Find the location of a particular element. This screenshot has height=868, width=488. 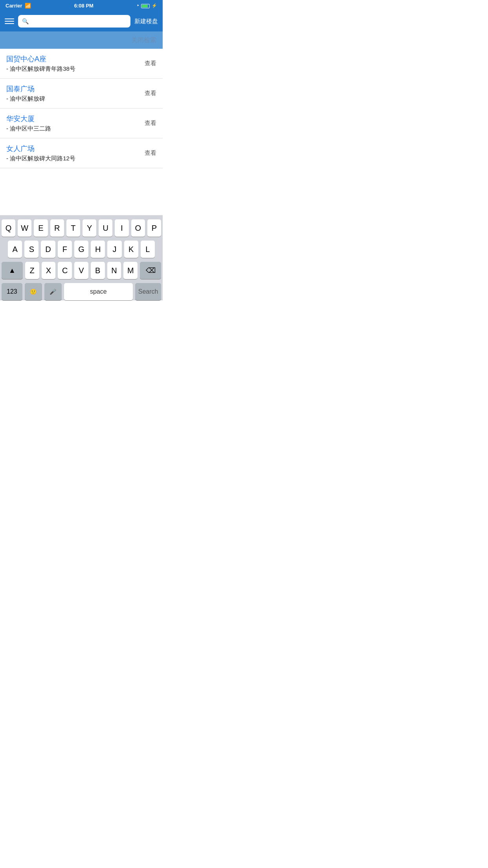

key-j: J is located at coordinates (114, 249).